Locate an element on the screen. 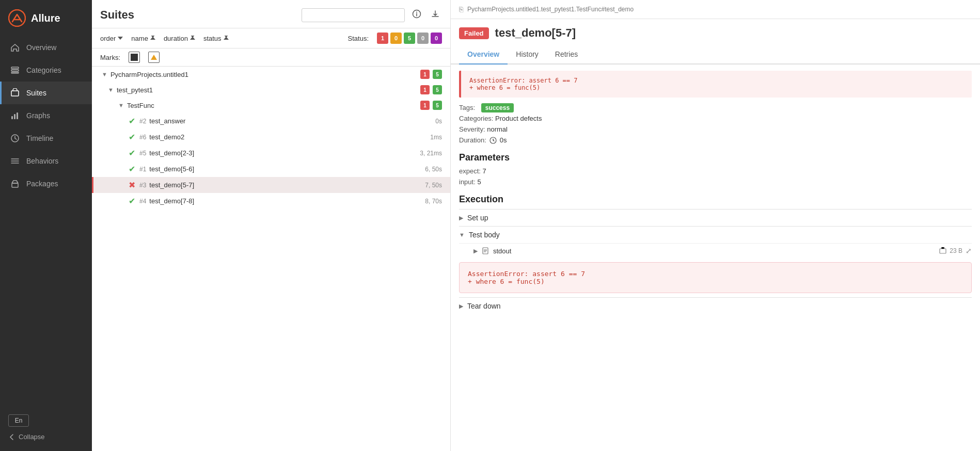 The image size is (980, 451). home-icon is located at coordinates (15, 47).